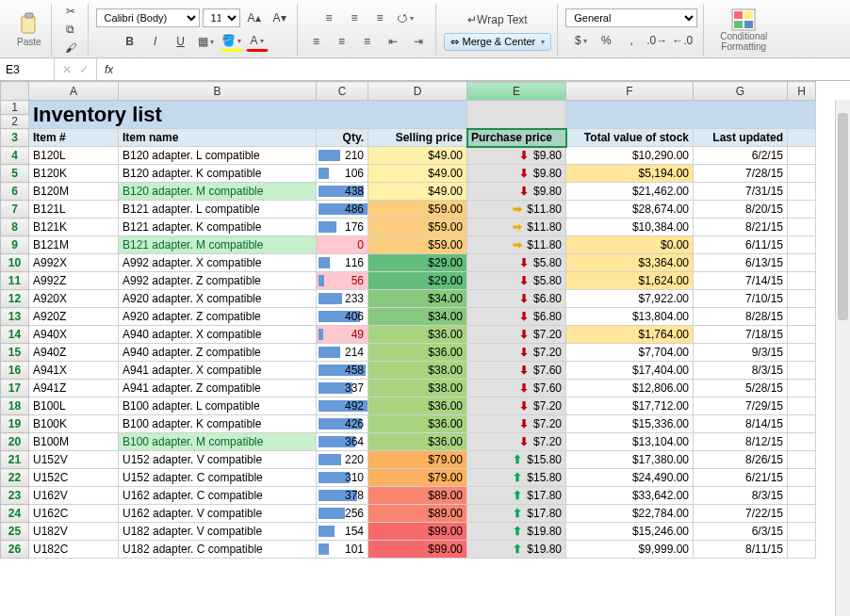 This screenshot has width=850, height=616. What do you see at coordinates (343, 424) in the screenshot?
I see `cell-qty: 426` at bounding box center [343, 424].